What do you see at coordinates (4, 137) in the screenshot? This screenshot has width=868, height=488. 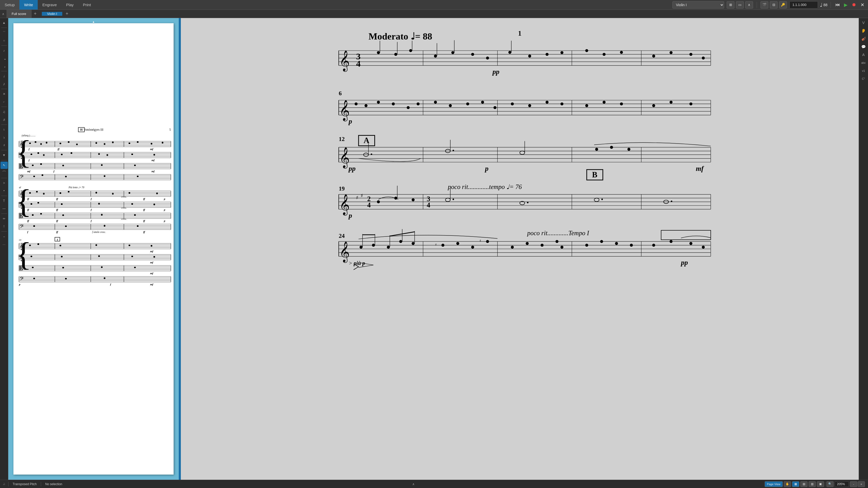 I see `flat-icon: ♭` at bounding box center [4, 137].